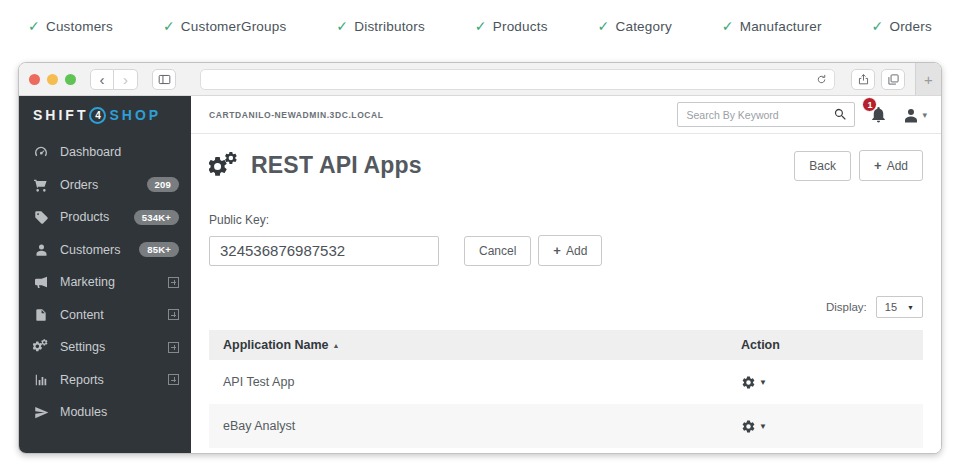 The image size is (960, 464). What do you see at coordinates (900, 307) in the screenshot?
I see `display-count-select: 15 ▼` at bounding box center [900, 307].